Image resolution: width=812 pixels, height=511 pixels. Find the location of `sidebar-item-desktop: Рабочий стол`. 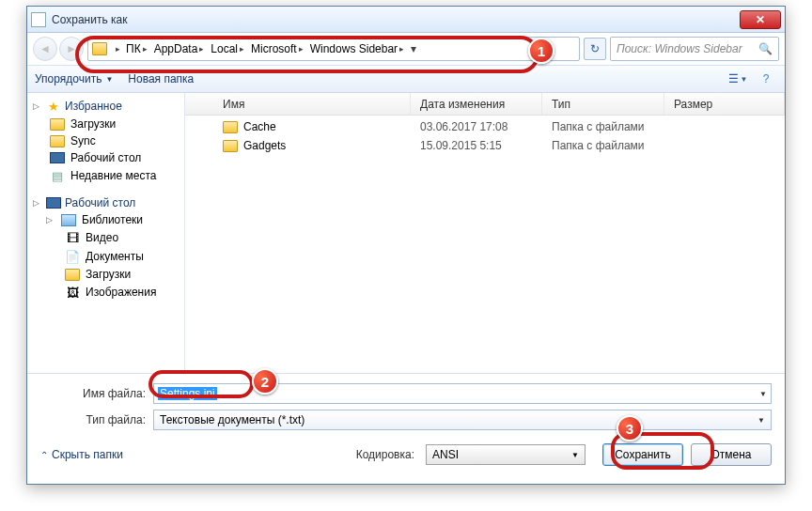

sidebar-item-desktop: Рабочий стол is located at coordinates (105, 158).